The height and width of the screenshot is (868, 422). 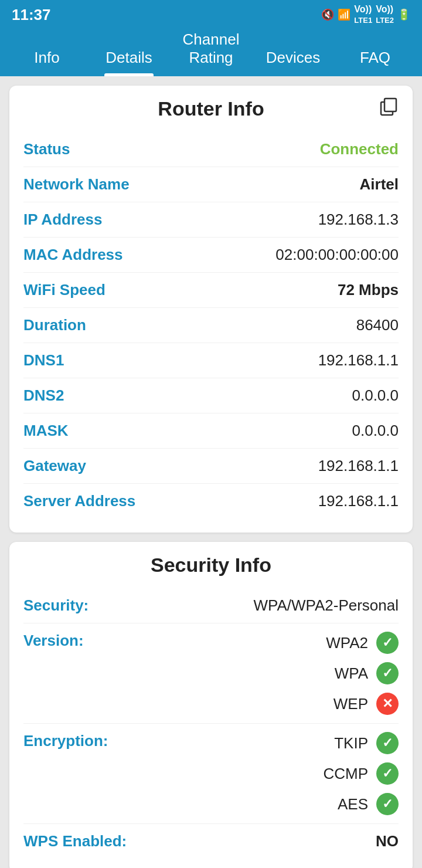 What do you see at coordinates (375, 430) in the screenshot?
I see `mask-value: 0.0.0.0` at bounding box center [375, 430].